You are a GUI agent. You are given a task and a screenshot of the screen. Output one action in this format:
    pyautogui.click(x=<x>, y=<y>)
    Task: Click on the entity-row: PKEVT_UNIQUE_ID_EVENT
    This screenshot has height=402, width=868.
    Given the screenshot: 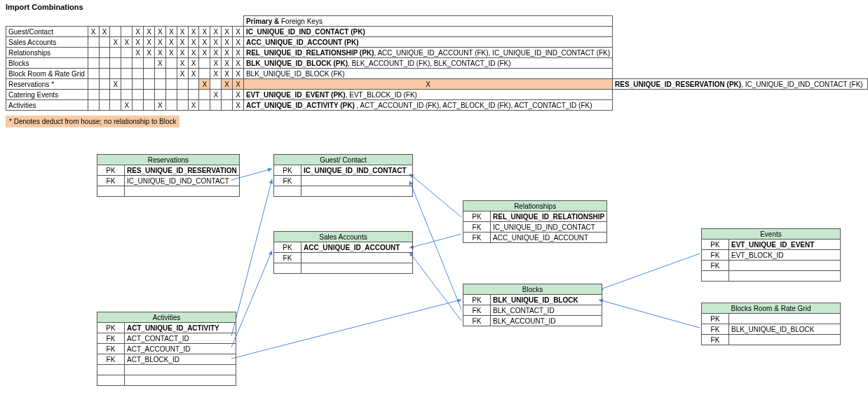 What is the action you would take?
    pyautogui.click(x=771, y=245)
    